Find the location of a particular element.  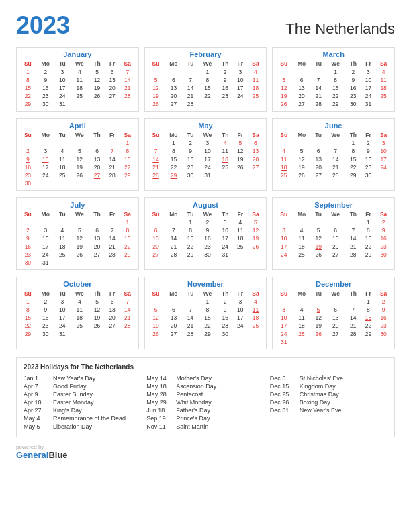

holiday-date: Jan 1 is located at coordinates (36, 378).